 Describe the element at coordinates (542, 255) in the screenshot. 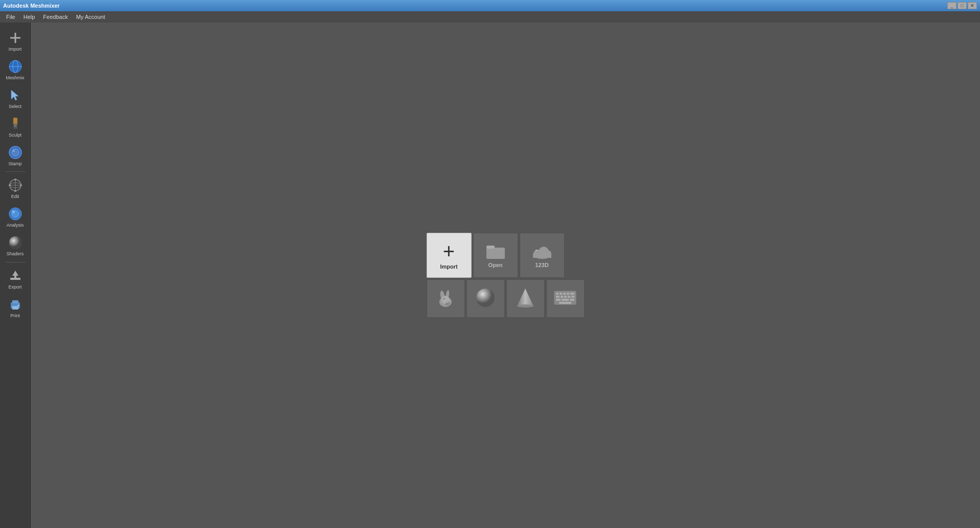

I see `welcome-123d-tile: 123D` at that location.